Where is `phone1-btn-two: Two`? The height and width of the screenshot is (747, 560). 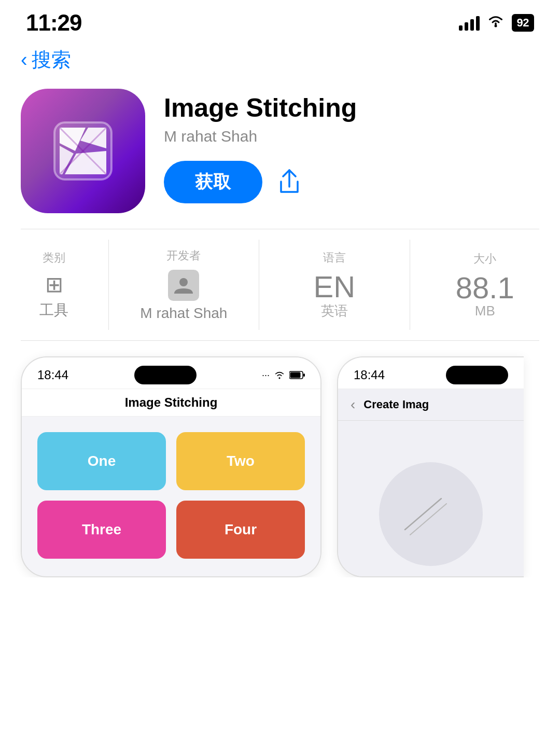 phone1-btn-two: Two is located at coordinates (241, 461).